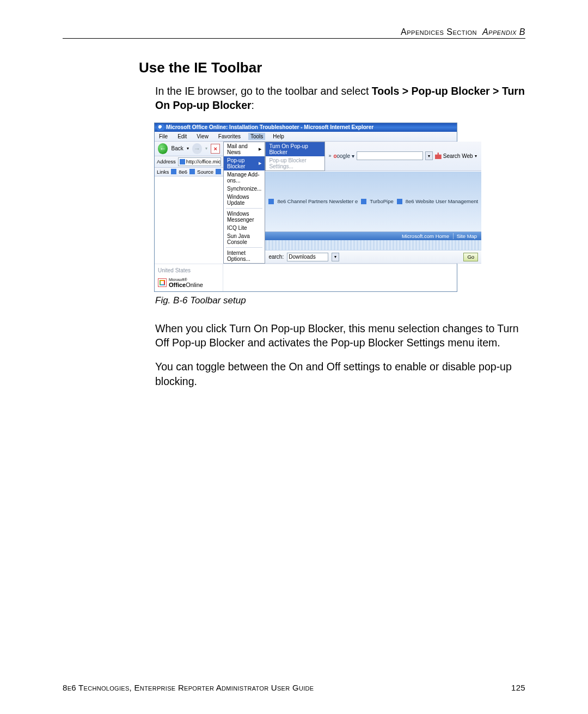  What do you see at coordinates (163, 172) in the screenshot?
I see `links-label: Links` at bounding box center [163, 172].